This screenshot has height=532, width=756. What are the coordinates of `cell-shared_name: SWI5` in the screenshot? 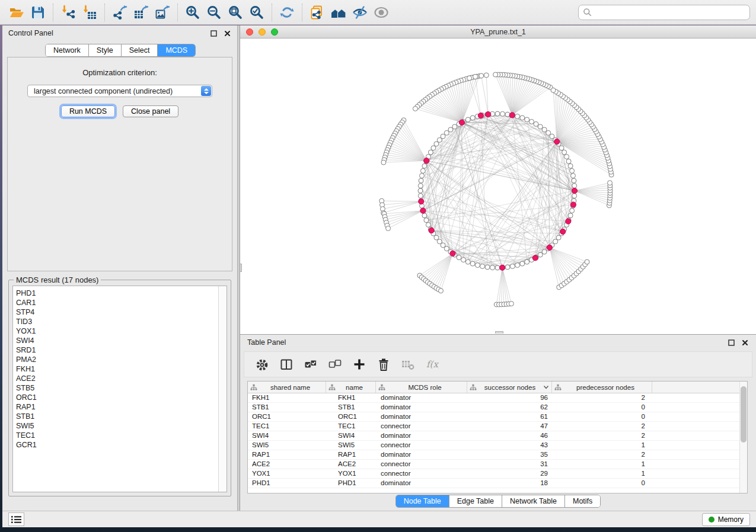 It's located at (287, 446).